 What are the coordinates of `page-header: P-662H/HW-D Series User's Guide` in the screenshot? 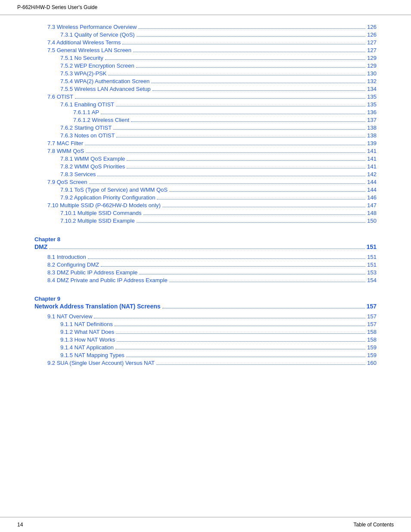 It's located at (206, 8).